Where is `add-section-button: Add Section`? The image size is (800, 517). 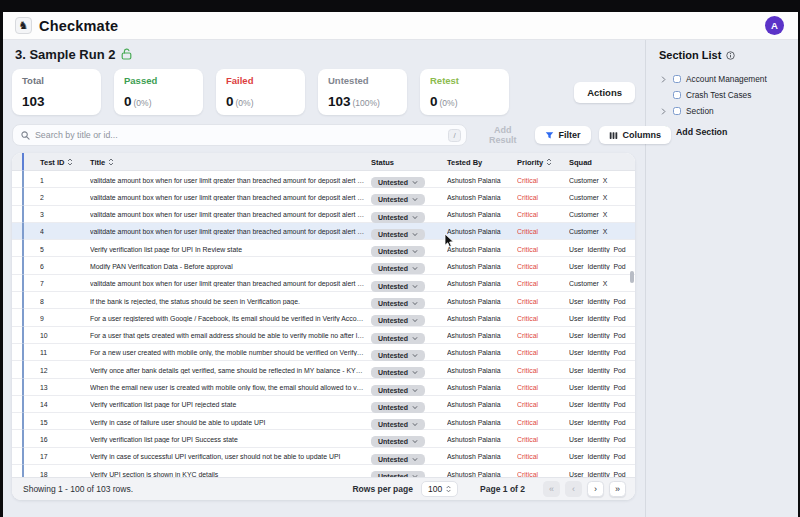
add-section-button: Add Section is located at coordinates (722, 132).